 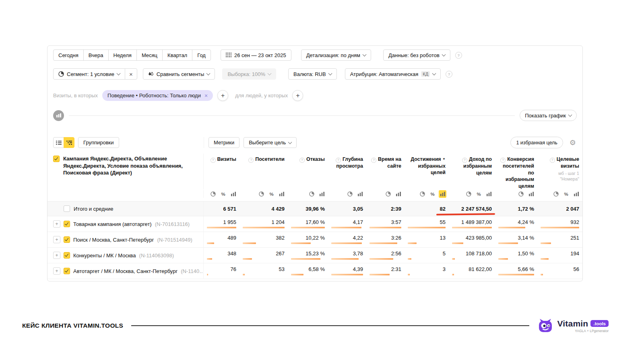 What do you see at coordinates (270, 142) in the screenshot?
I see `goal-select-dropdown: Выберите цель` at bounding box center [270, 142].